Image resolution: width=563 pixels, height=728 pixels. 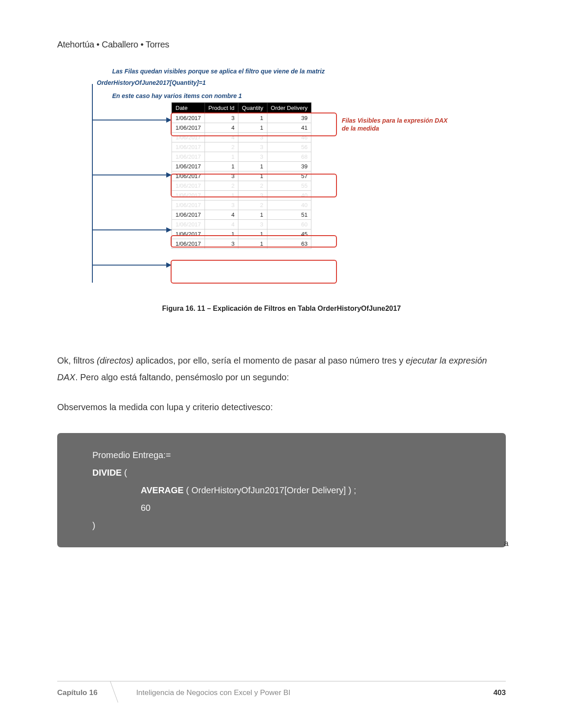 I want to click on table-row: 1/06/20173163, so click(x=242, y=244).